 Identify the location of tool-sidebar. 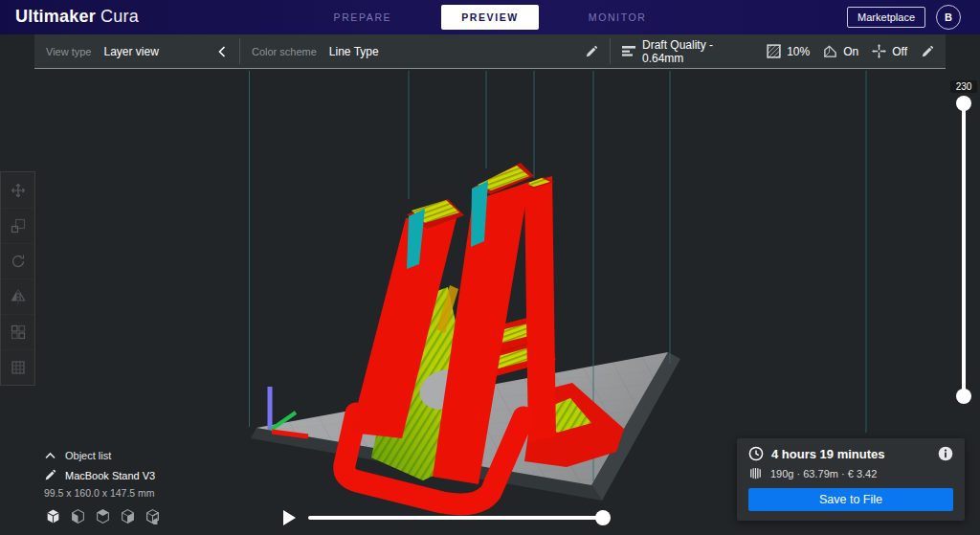
(17, 279).